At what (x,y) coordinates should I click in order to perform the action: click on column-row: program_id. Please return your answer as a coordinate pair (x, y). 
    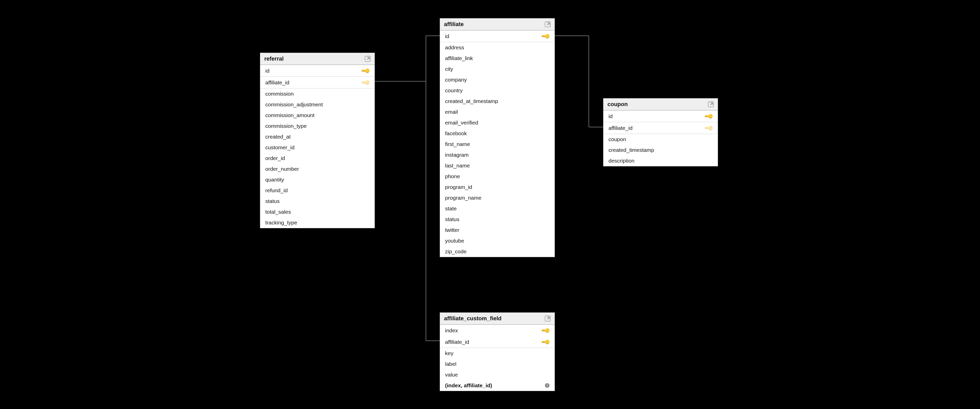
    Looking at the image, I should click on (497, 187).